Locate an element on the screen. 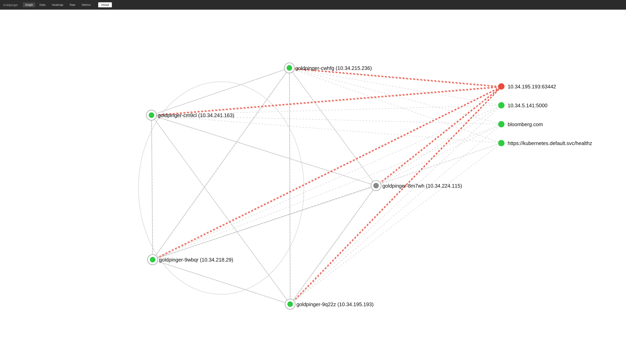  node-ext1 is located at coordinates (501, 86).